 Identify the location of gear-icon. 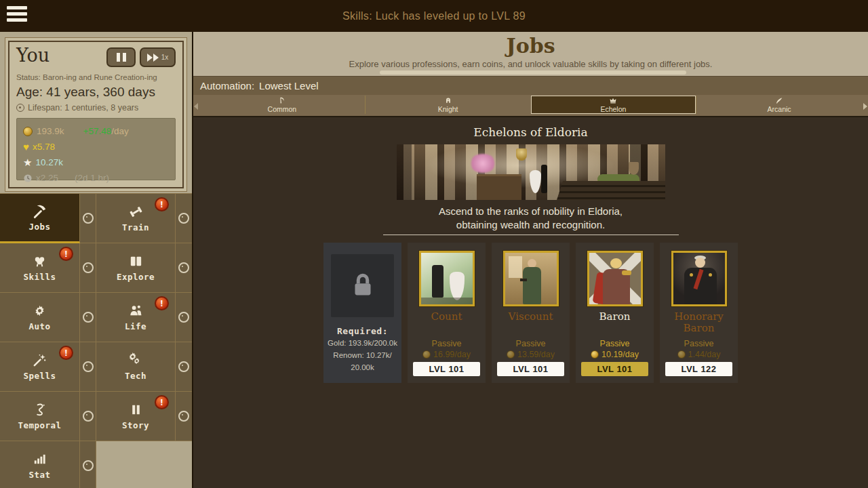
(39, 310).